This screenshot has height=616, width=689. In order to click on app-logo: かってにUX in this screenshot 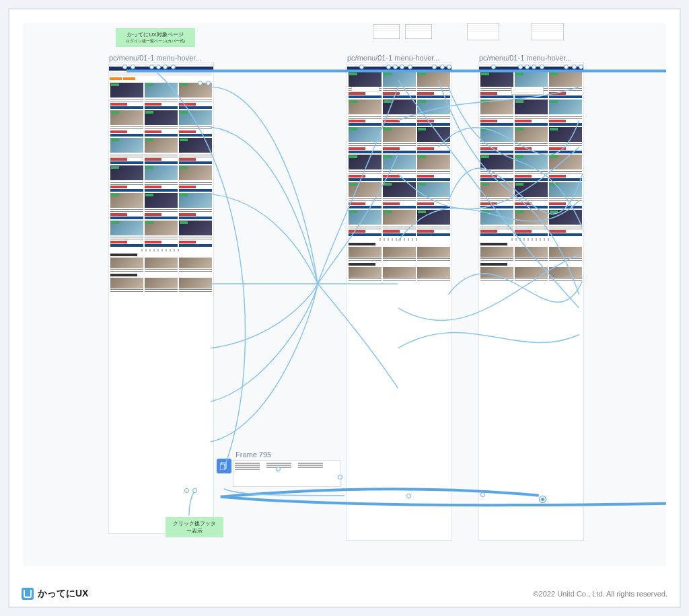, I will do `click(55, 594)`.